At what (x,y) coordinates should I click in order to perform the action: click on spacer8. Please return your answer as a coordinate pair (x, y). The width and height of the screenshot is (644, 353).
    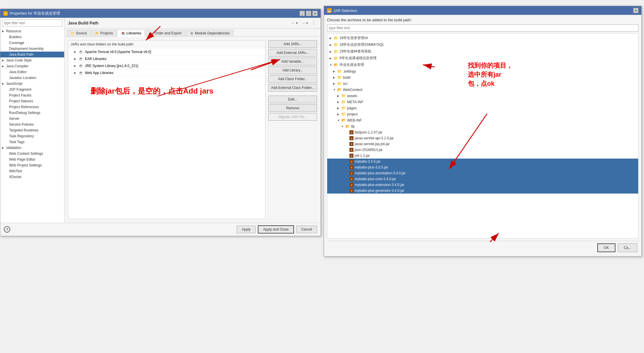
    Looking at the image, I should click on (6, 95).